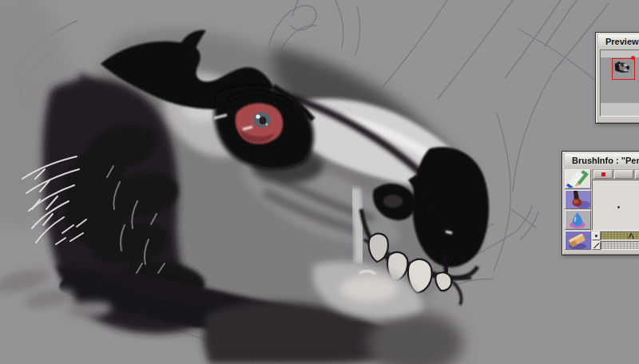  What do you see at coordinates (618, 208) in the screenshot?
I see `brush-size-dot` at bounding box center [618, 208].